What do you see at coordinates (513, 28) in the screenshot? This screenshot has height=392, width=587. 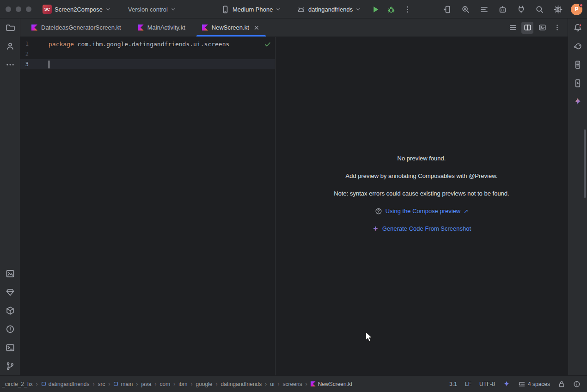 I see `code-view-button` at bounding box center [513, 28].